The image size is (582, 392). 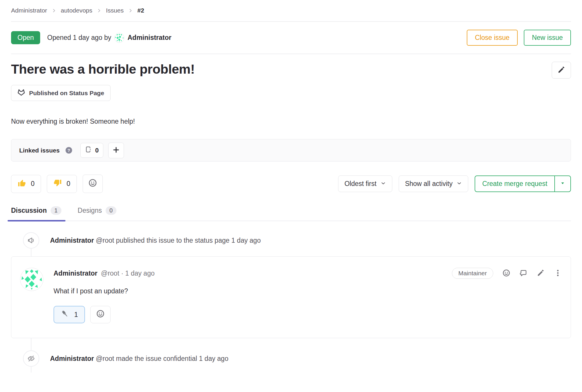 I want to click on tab-discussion-count: 1, so click(x=56, y=211).